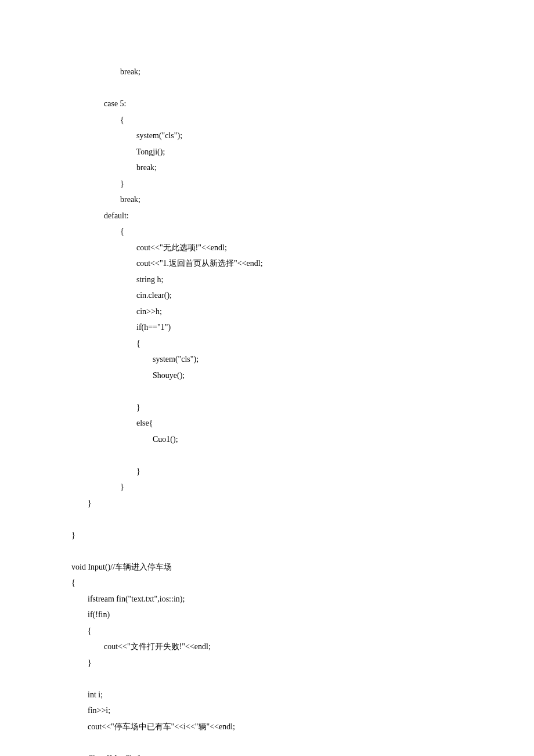  Describe the element at coordinates (303, 216) in the screenshot. I see `code-line: default:` at that location.